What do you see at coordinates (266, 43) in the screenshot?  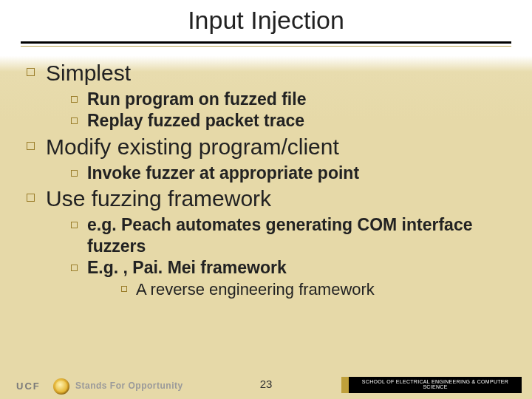 I see `title-rule-thick` at bounding box center [266, 43].